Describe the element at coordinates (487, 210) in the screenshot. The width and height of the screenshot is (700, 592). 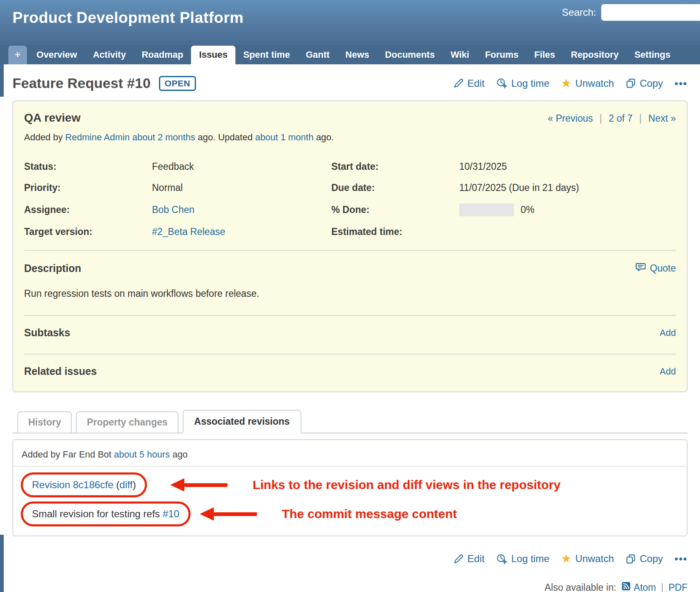
I see `percent-done-bar` at that location.